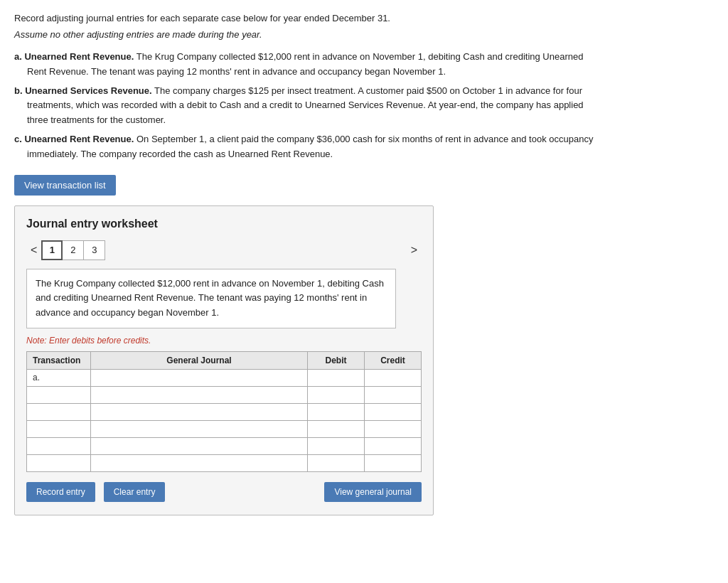  I want to click on no-other-entries-note: Assume no other adjusting entries are ma…, so click(364, 34).